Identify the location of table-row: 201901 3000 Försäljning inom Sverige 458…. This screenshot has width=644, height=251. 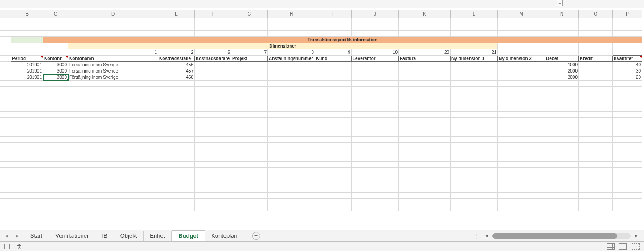
(321, 77).